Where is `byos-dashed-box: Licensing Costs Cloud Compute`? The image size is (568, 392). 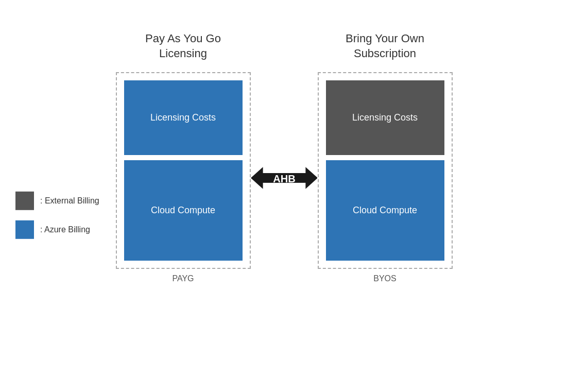
byos-dashed-box: Licensing Costs Cloud Compute is located at coordinates (385, 171).